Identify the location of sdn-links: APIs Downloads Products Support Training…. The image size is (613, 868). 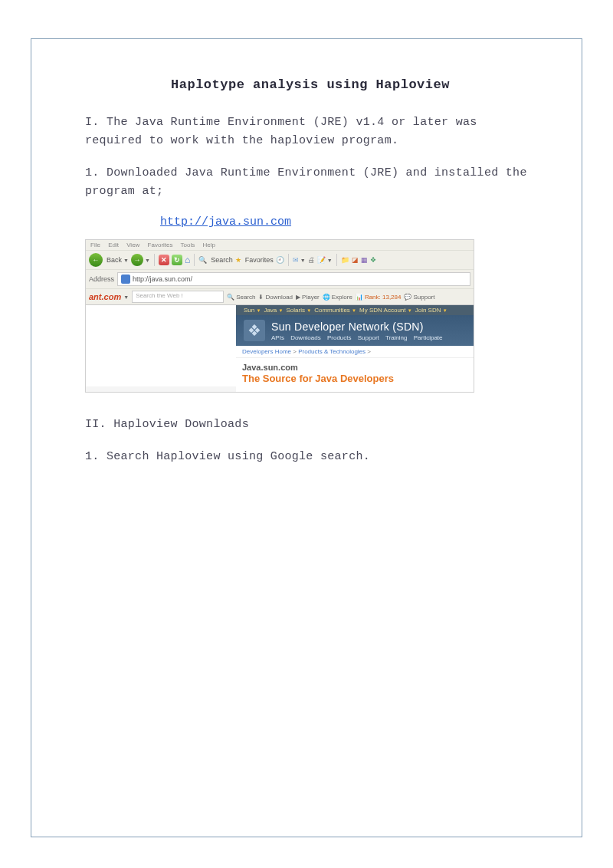
(359, 337).